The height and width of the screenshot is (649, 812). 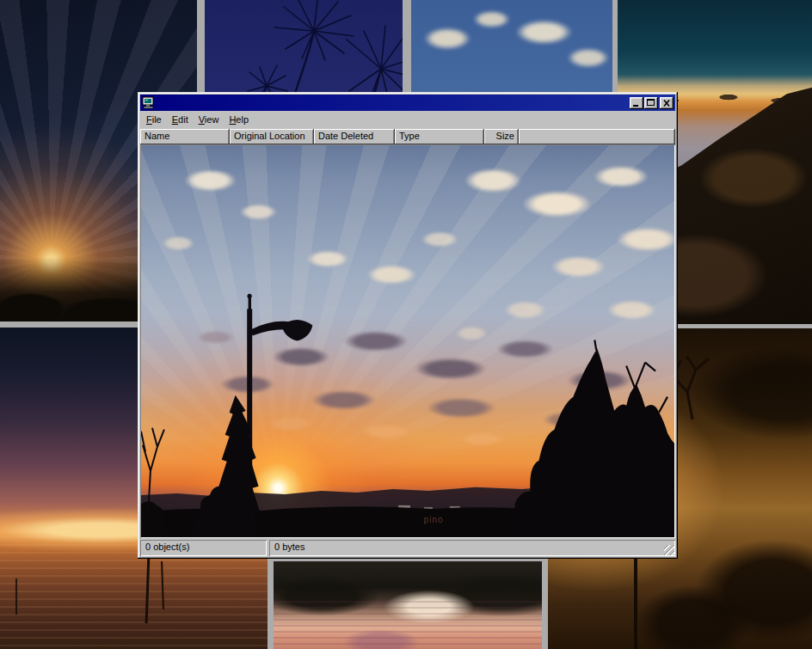 I want to click on street-lamp, so click(x=280, y=382).